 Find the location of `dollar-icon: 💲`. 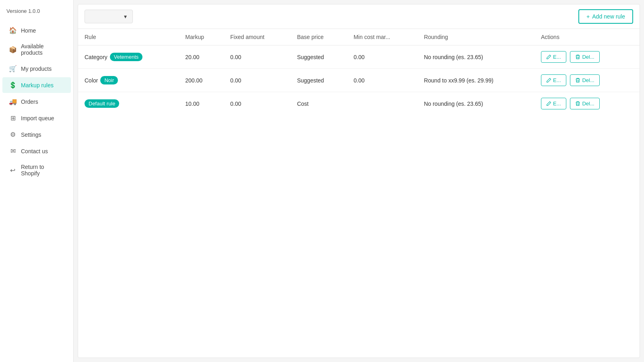

dollar-icon: 💲 is located at coordinates (13, 85).